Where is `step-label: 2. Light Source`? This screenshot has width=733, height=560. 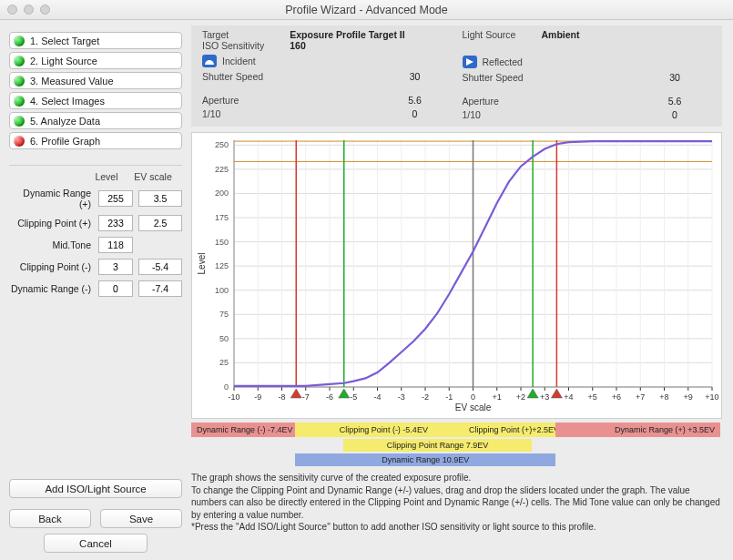 step-label: 2. Light Source is located at coordinates (64, 61).